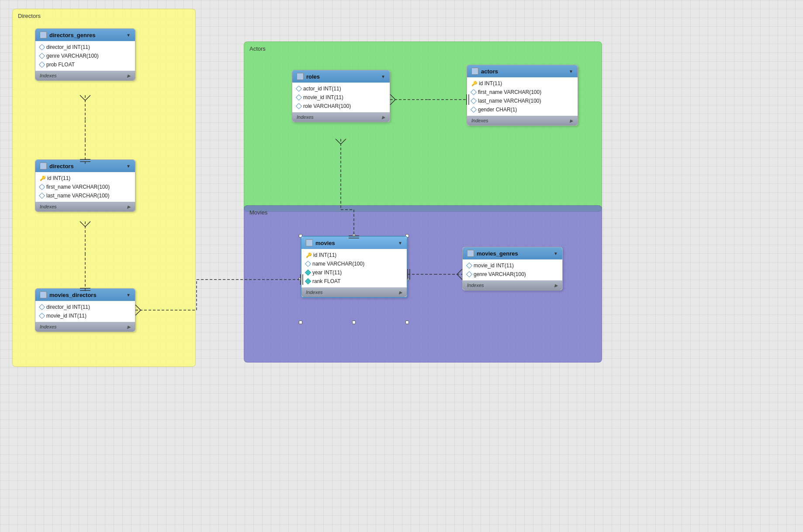 This screenshot has width=803, height=532. I want to click on table-row: first_name VARCHAR(100), so click(85, 187).